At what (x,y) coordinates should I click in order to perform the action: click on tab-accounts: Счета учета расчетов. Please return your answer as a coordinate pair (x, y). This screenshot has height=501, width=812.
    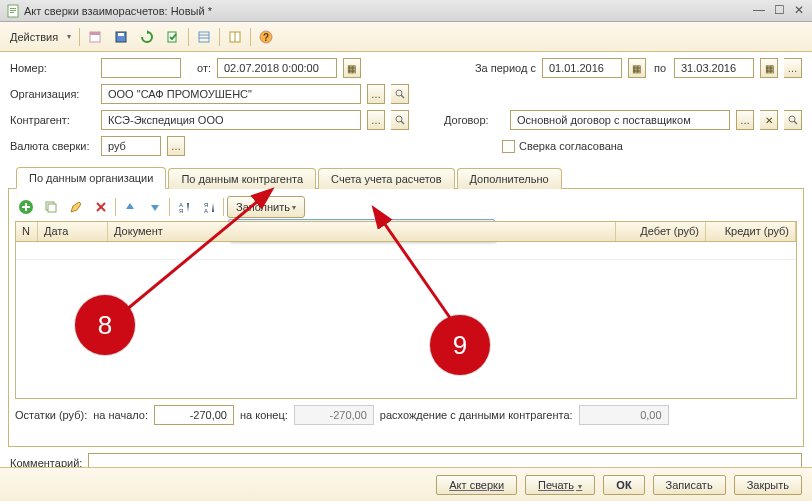
    Looking at the image, I should click on (386, 178).